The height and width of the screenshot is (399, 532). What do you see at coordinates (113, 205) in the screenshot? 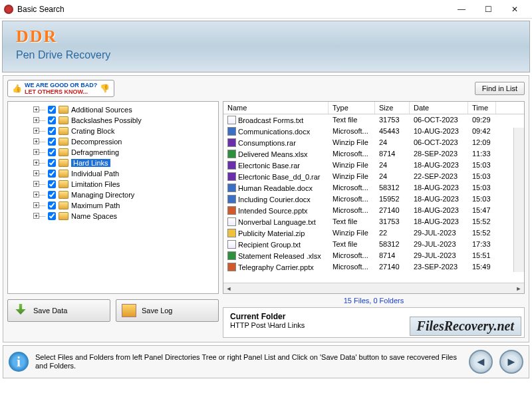
I see `tree-node: + Maximum Path` at bounding box center [113, 205].